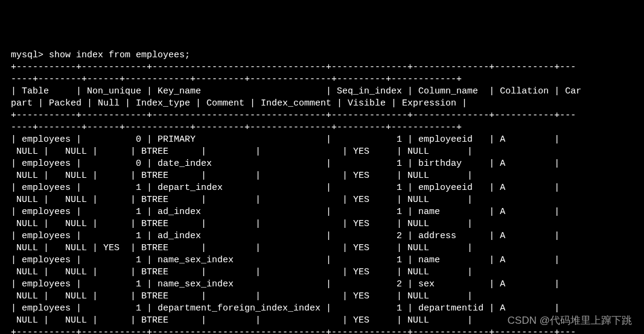 The height and width of the screenshot is (334, 644). What do you see at coordinates (570, 321) in the screenshot?
I see `csdn-watermark: CSDN @代码堆里上蹿下跳` at bounding box center [570, 321].